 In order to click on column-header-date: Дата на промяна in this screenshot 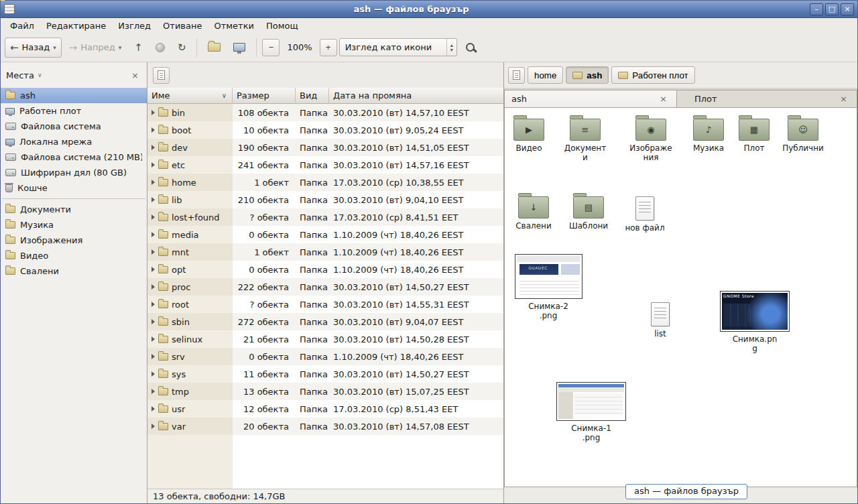, I will do `click(416, 96)`.